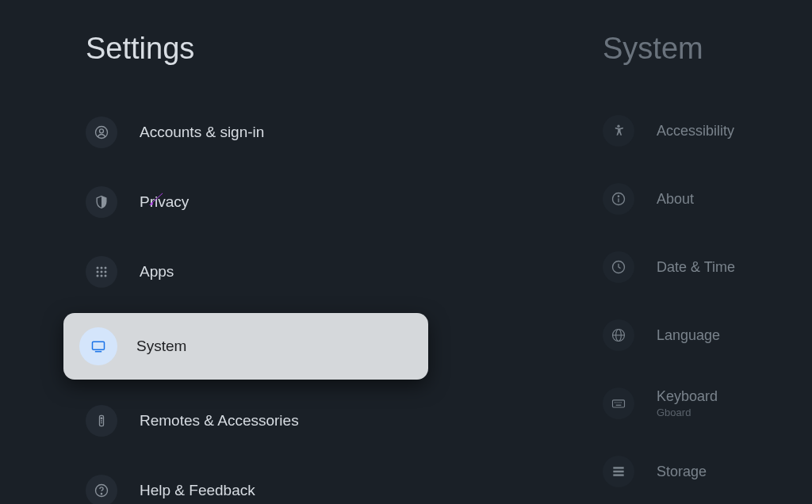 This screenshot has height=504, width=812. Describe the element at coordinates (102, 421) in the screenshot. I see `remote-icon` at that location.